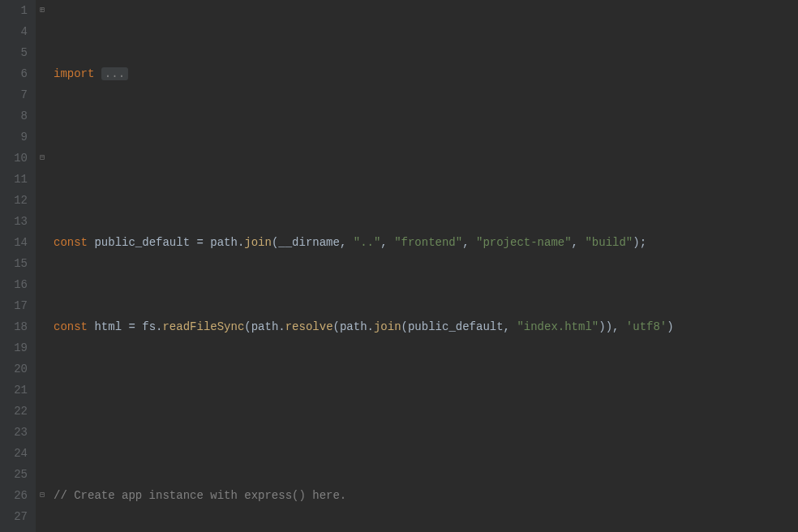 Image resolution: width=798 pixels, height=532 pixels. Describe the element at coordinates (558, 327) in the screenshot. I see `string: "index.html"` at that location.